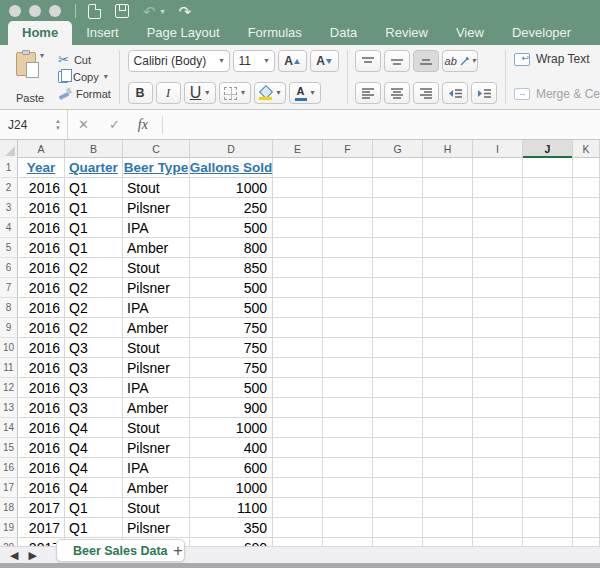 The image size is (600, 568). What do you see at coordinates (348, 448) in the screenshot?
I see `cell-F15` at bounding box center [348, 448].